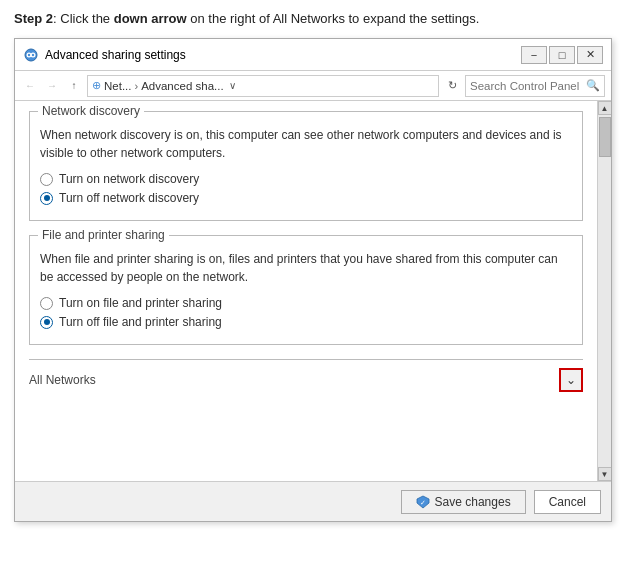  I want to click on network-discovery-title: Network discovery, so click(91, 111).